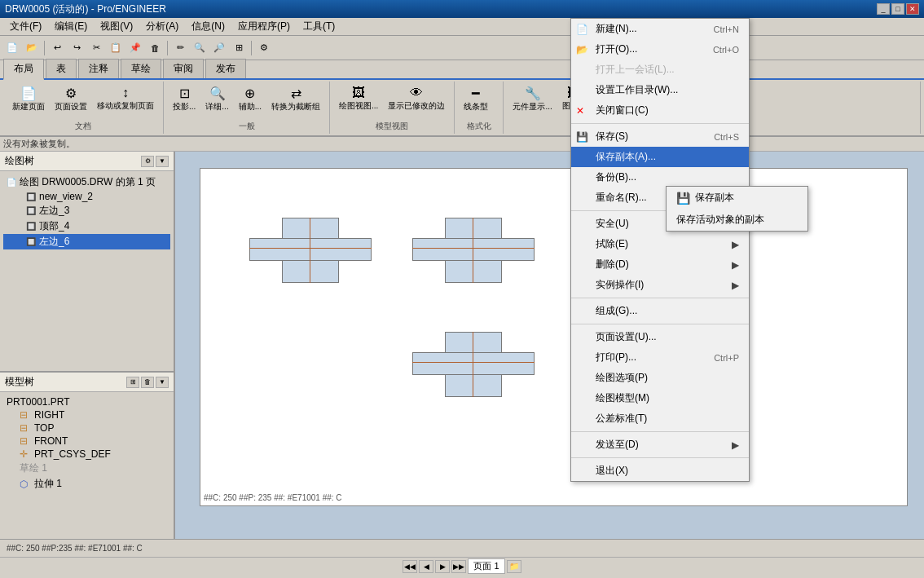  I want to click on drawing-tree-item-2: 🔲 左边_3, so click(86, 210).